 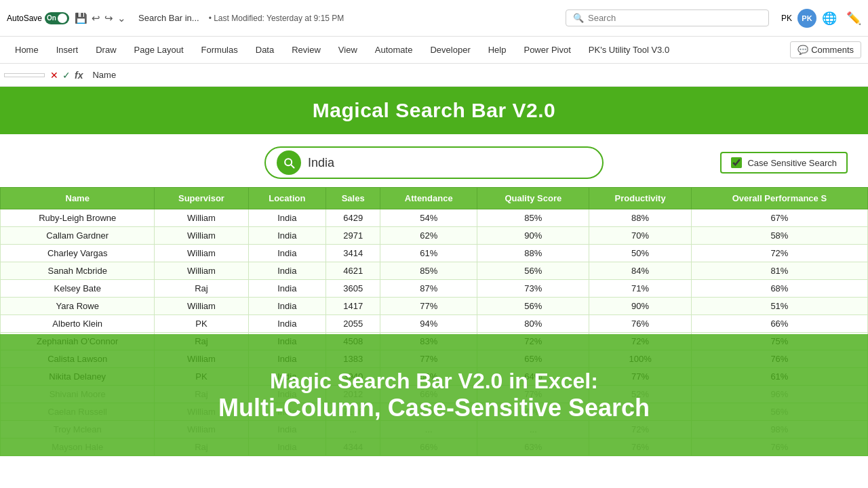 What do you see at coordinates (779, 324) in the screenshot?
I see `table-cell: 66%` at bounding box center [779, 324].